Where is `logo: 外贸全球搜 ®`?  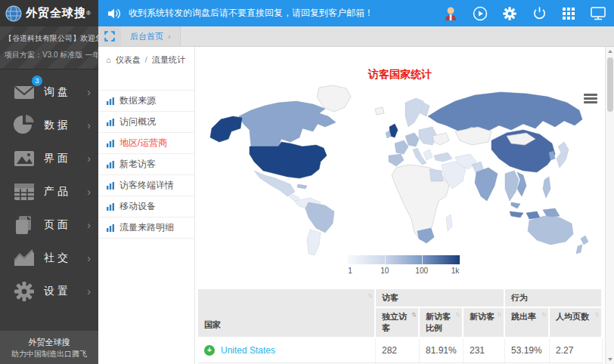
logo: 外贸全球搜 ® is located at coordinates (49, 14).